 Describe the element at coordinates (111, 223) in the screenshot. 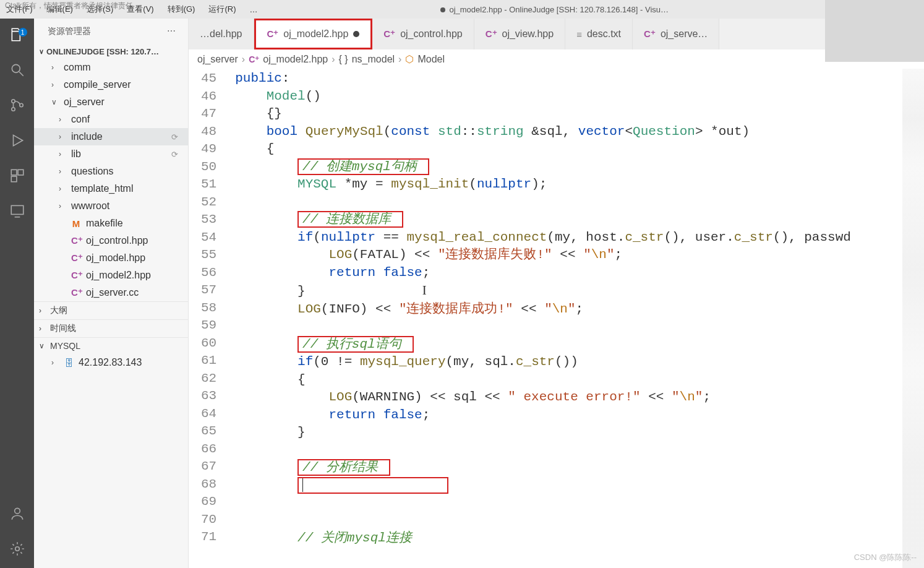

I see `file-makefile: Mmakefile` at that location.